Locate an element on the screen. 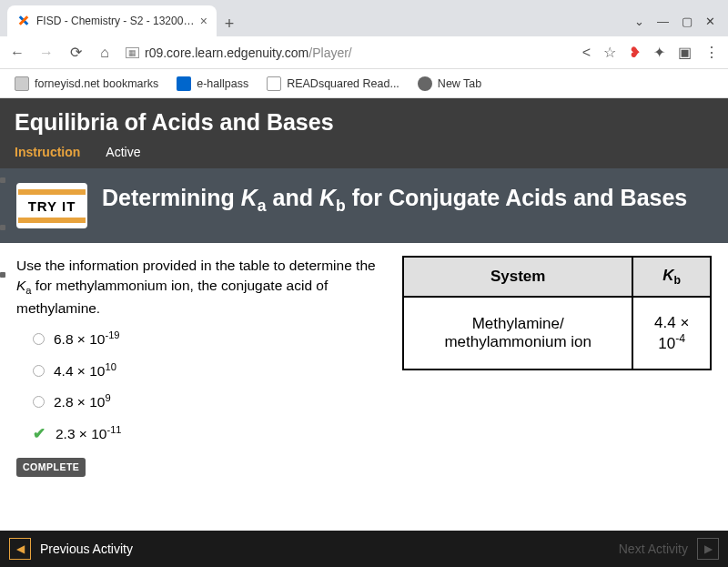 Image resolution: width=728 pixels, height=567 pixels. extensions-puzzle-icon: ✦ is located at coordinates (659, 53).